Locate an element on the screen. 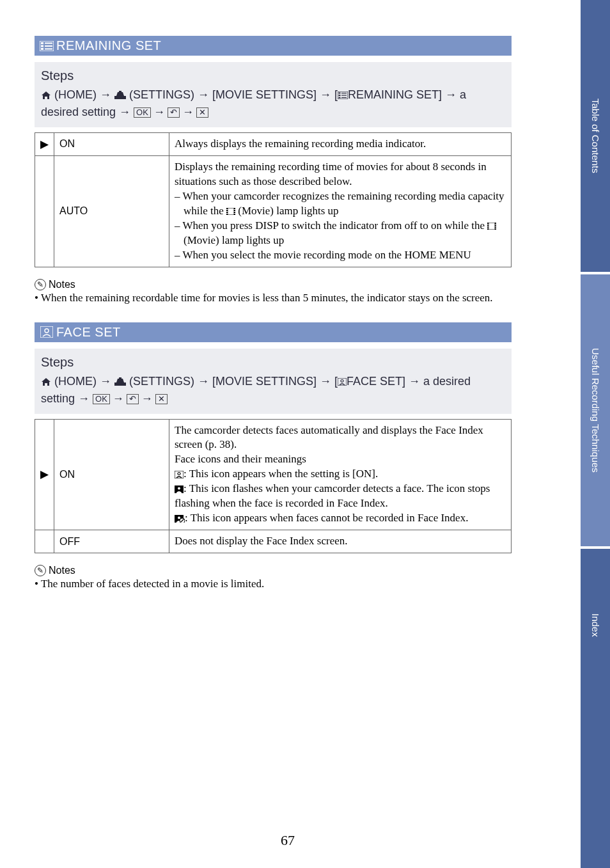  face-small-icon is located at coordinates (342, 382).